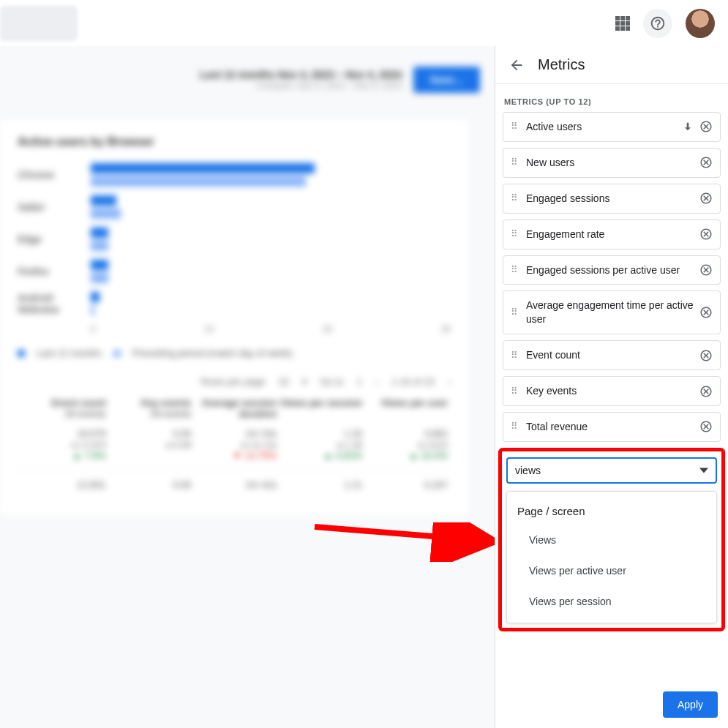 This screenshot has width=728, height=728. Describe the element at coordinates (658, 23) in the screenshot. I see `help-icon` at that location.